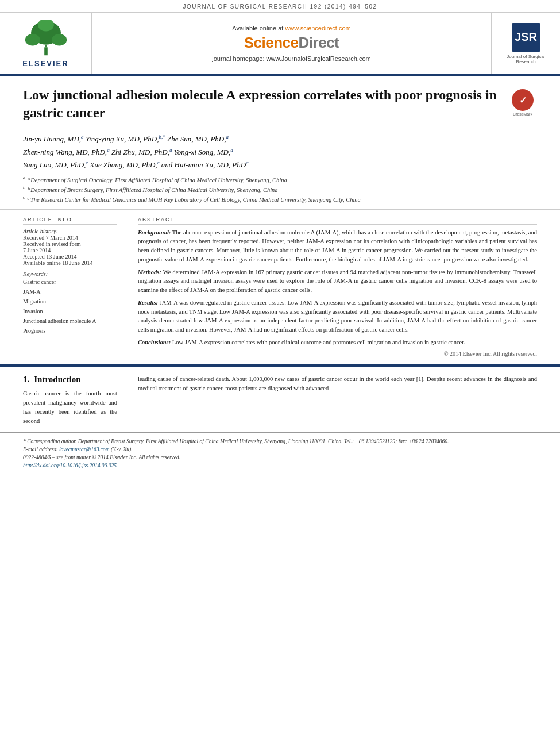 This screenshot has width=560, height=750. Describe the element at coordinates (70, 256) in the screenshot. I see `accepted-date: Accepted 13 June 2014` at that location.